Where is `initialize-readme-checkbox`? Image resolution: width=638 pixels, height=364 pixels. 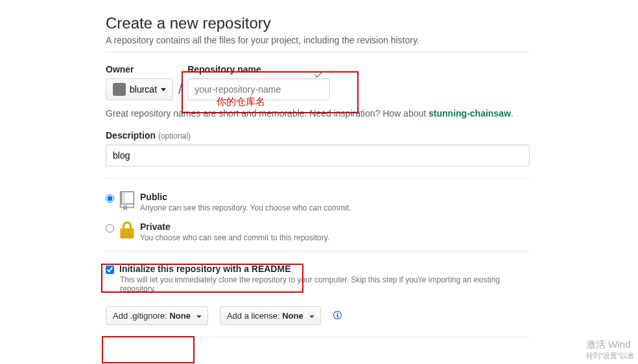 initialize-readme-checkbox is located at coordinates (110, 269).